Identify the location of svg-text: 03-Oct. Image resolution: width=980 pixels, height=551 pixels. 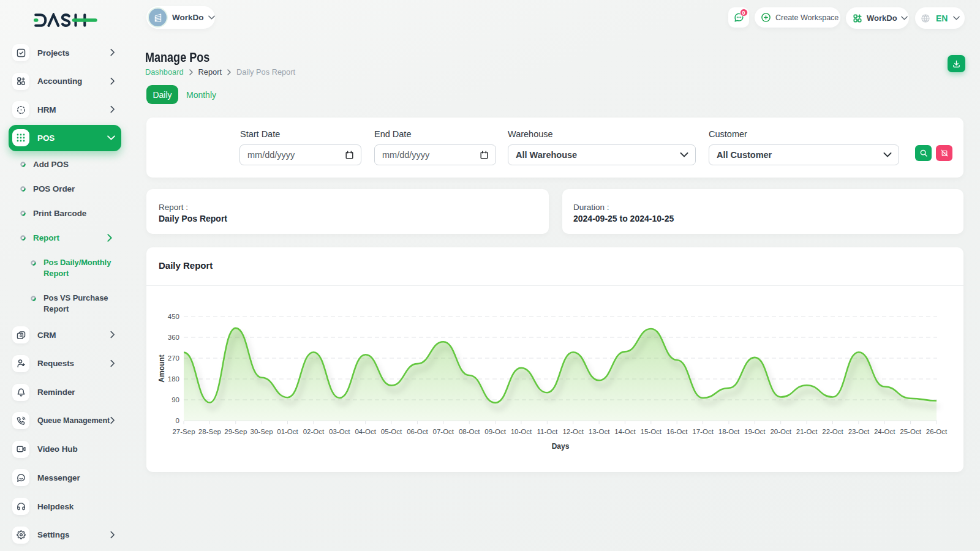
(339, 432).